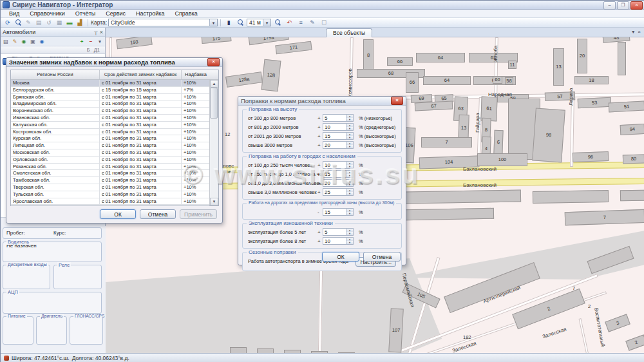  I want to click on undo-icon: ↶, so click(289, 23).